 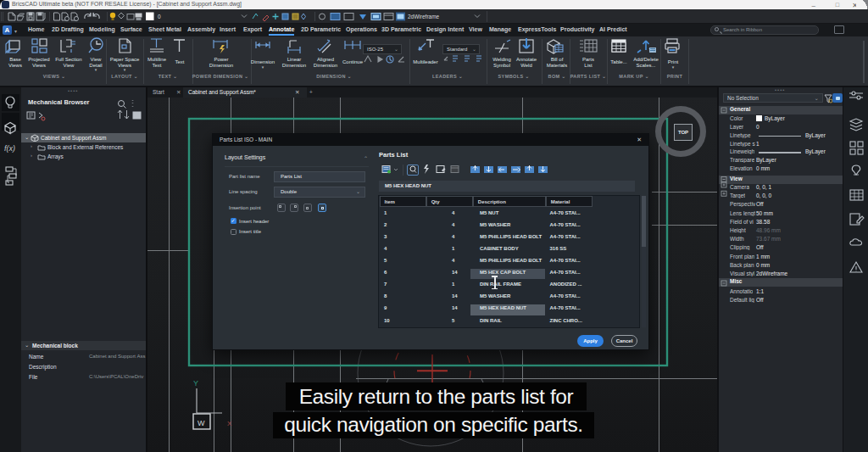 What do you see at coordinates (202, 423) in the screenshot?
I see `svg-text: W` at bounding box center [202, 423].